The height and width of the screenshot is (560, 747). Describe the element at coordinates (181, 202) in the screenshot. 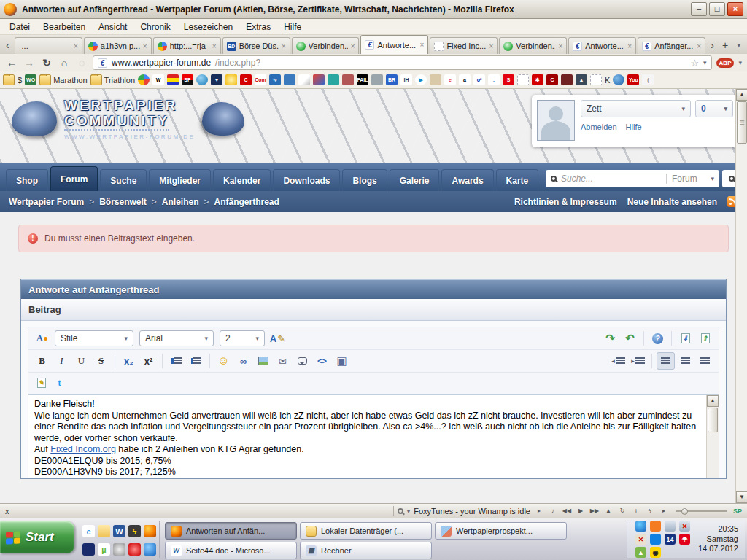

I see `breadcrumb-item: Anleihen` at that location.